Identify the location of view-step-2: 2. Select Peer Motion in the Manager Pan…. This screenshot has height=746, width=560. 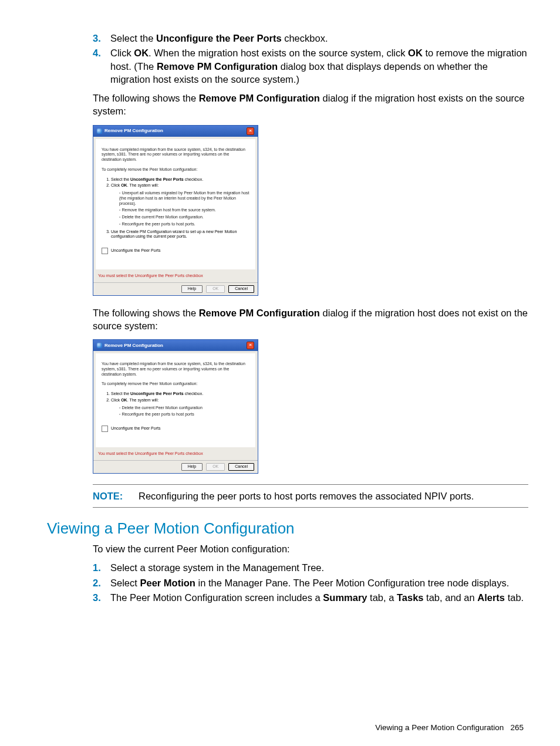
(311, 583).